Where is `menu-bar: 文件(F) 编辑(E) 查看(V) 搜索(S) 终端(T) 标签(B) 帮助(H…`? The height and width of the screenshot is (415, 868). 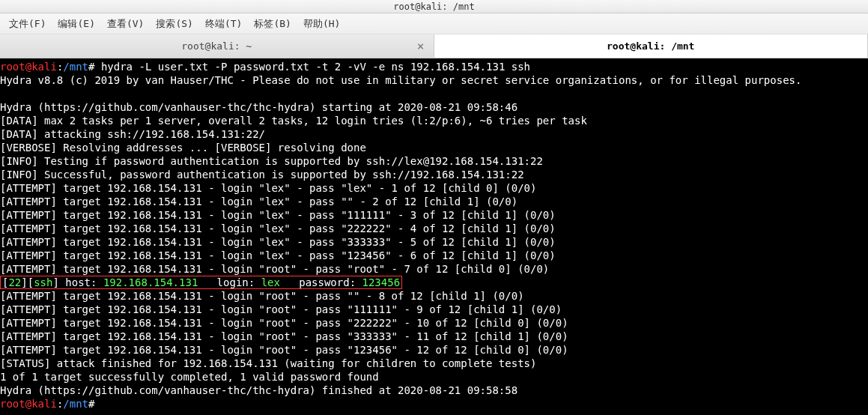
menu-bar: 文件(F) 编辑(E) 查看(V) 搜索(S) 终端(T) 标签(B) 帮助(H… is located at coordinates (434, 24).